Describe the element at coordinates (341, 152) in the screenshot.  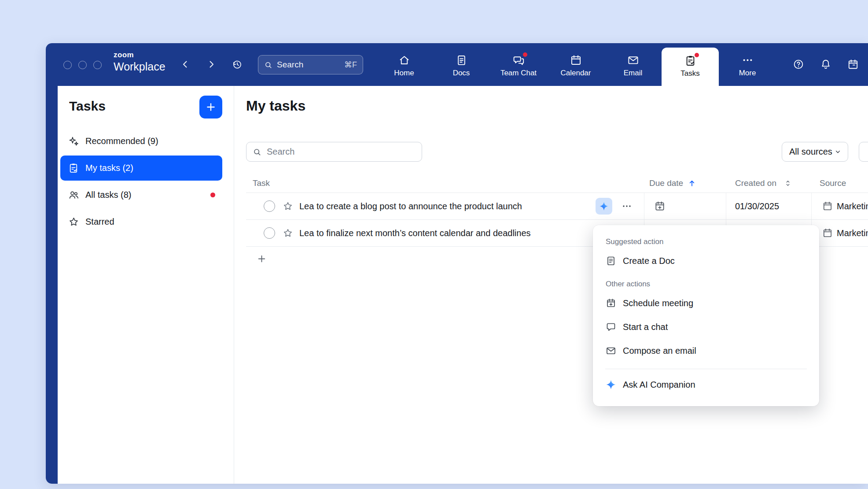
I see `tasks-search-input` at that location.